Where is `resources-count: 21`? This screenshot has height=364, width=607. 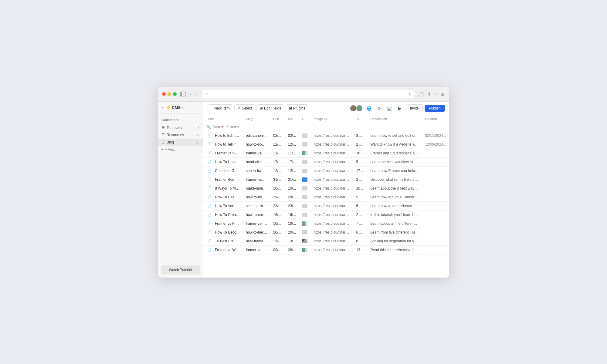
resources-count: 21 is located at coordinates (198, 135).